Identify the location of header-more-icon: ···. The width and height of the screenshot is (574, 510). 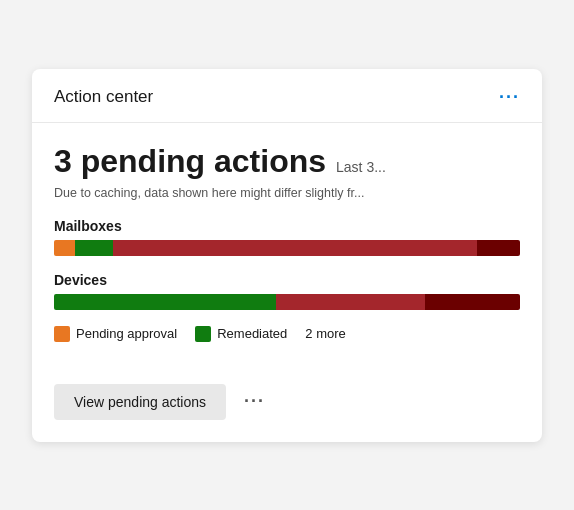
(510, 98).